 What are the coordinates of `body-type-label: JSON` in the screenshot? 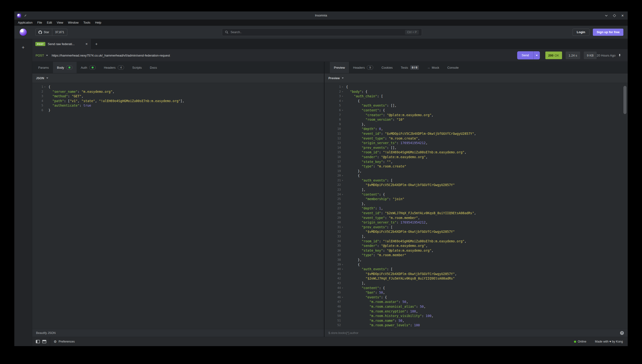 It's located at (40, 78).